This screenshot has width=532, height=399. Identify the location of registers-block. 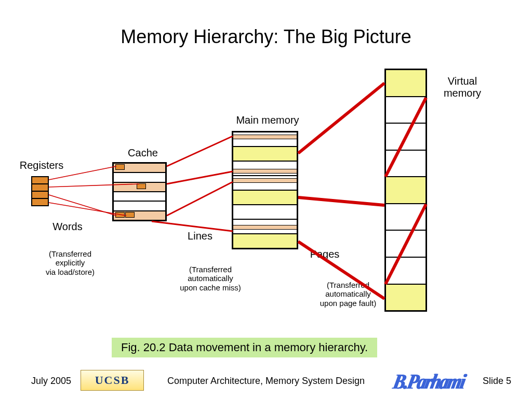
(40, 191).